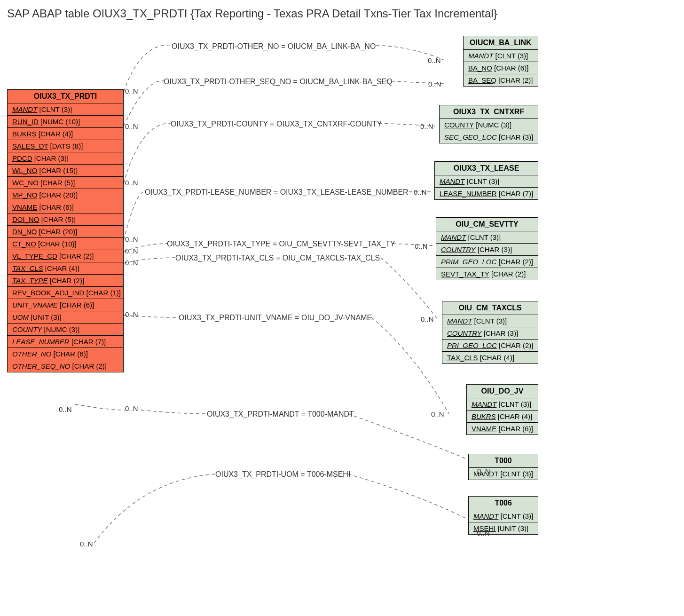 This screenshot has width=684, height=616. What do you see at coordinates (65, 232) in the screenshot?
I see `field-row: DN_NO [CHAR (20)]` at bounding box center [65, 232].